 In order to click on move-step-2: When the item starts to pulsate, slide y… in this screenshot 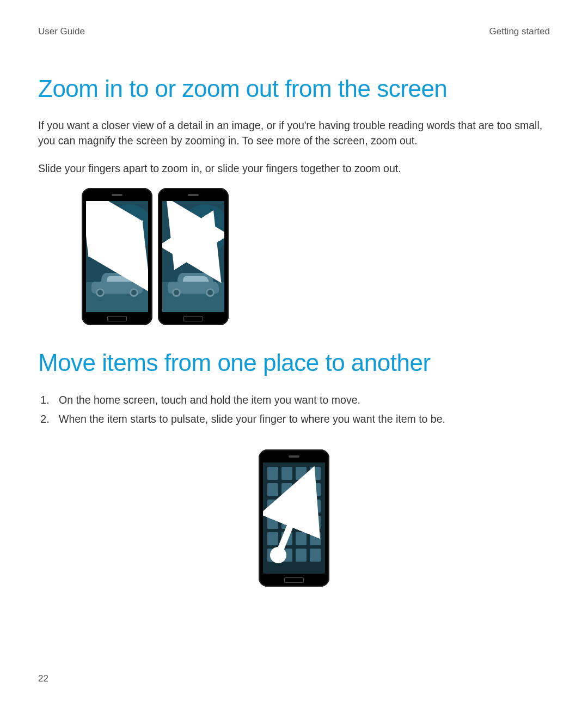, I will do `click(301, 419)`.